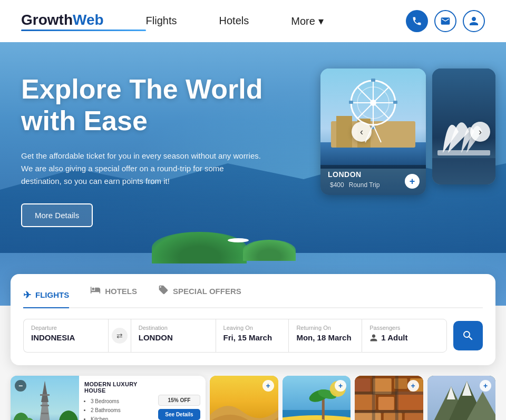 The image size is (506, 420). I want to click on destination-value: LONDON, so click(173, 337).